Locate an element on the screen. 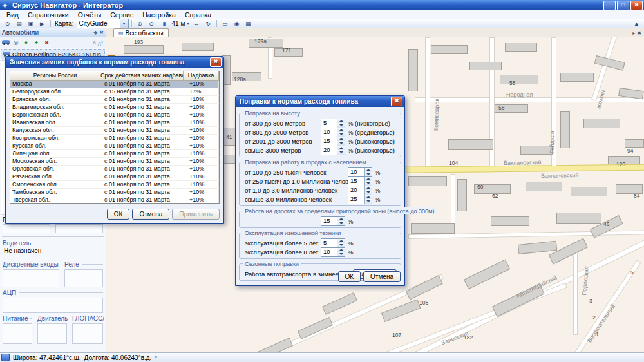  menu-item-Справка: Справка is located at coordinates (198, 15).